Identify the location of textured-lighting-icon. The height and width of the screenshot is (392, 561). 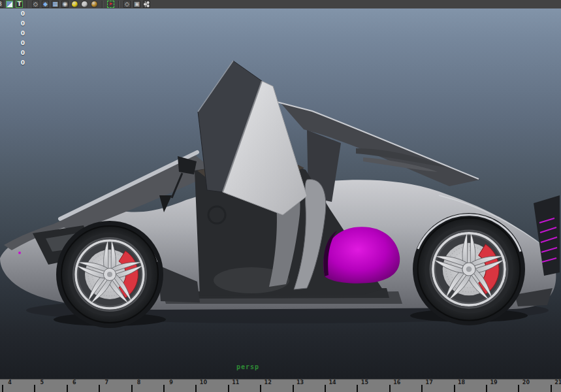
(94, 4).